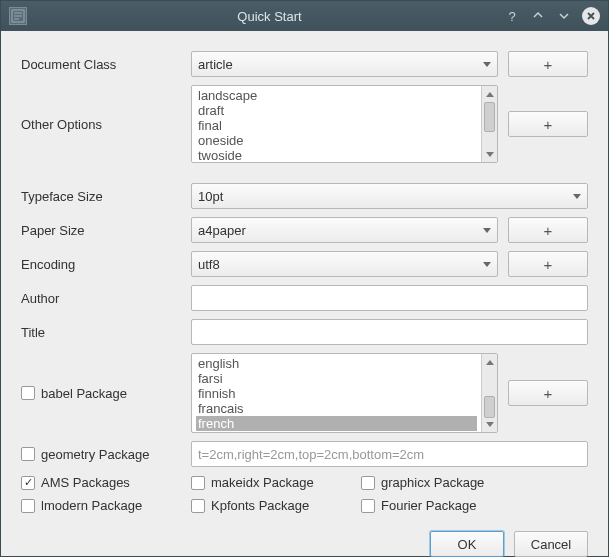  I want to click on list-item: english, so click(336, 364).